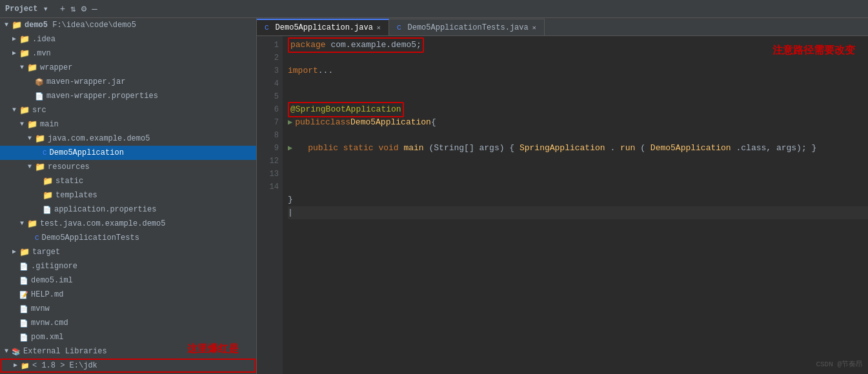  Describe the element at coordinates (563, 27) in the screenshot. I see `tab-bar: C Demo5Application.java ✕ C Demo5Applica…` at that location.